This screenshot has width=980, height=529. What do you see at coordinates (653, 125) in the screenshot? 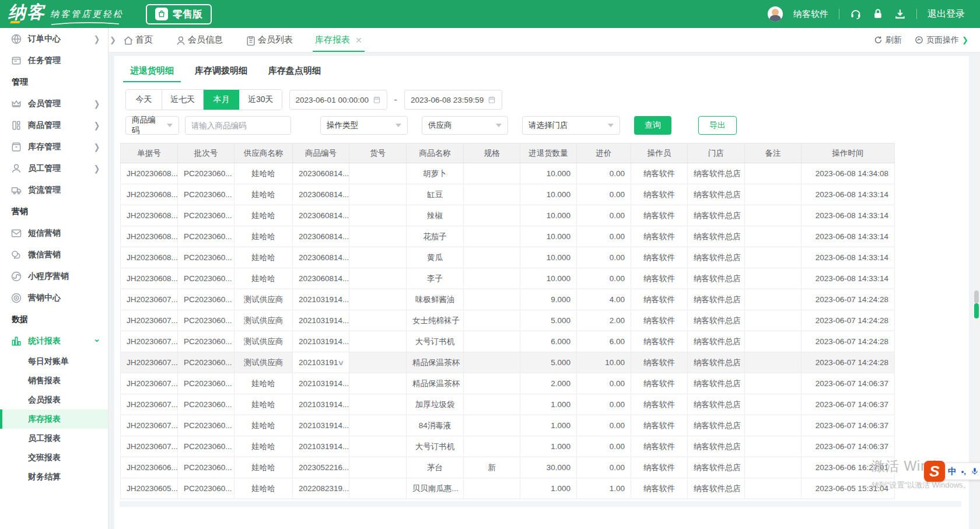
I see `search-button: 查询` at bounding box center [653, 125].